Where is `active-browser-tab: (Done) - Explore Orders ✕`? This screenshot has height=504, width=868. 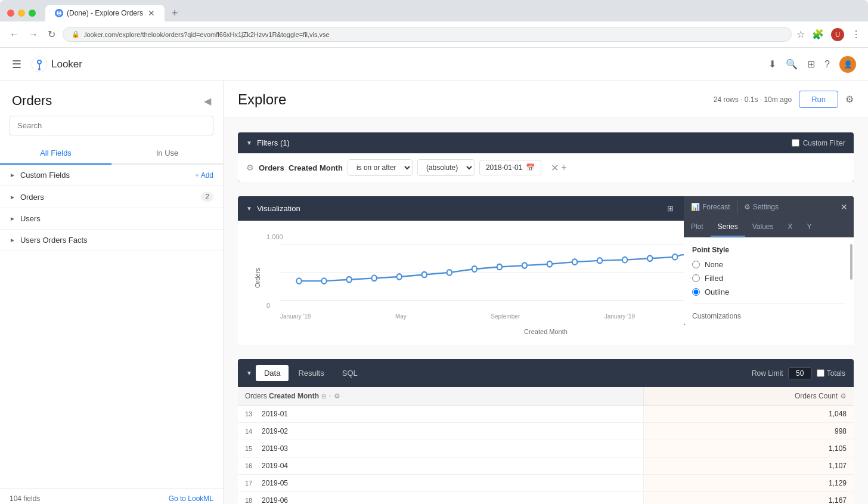 active-browser-tab: (Done) - Explore Orders ✕ is located at coordinates (105, 13).